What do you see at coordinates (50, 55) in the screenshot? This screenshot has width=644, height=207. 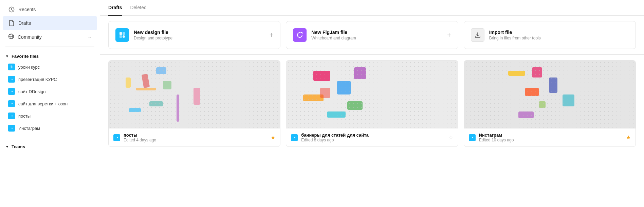 I see `favorite-files-header: ▼ Favorite files` at bounding box center [50, 55].